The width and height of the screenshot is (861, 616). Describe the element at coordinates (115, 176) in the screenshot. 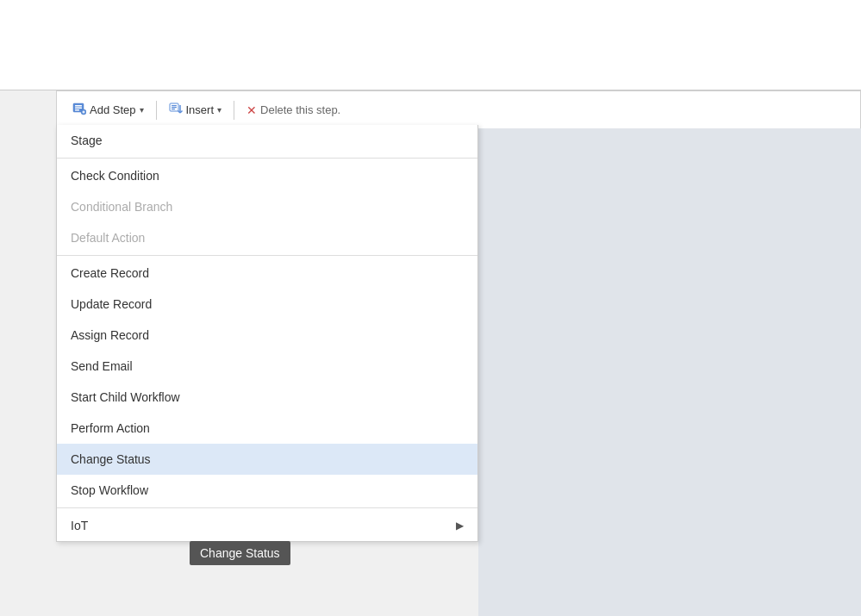

I see `menu-item-check-condition-label: Check Condition` at that location.